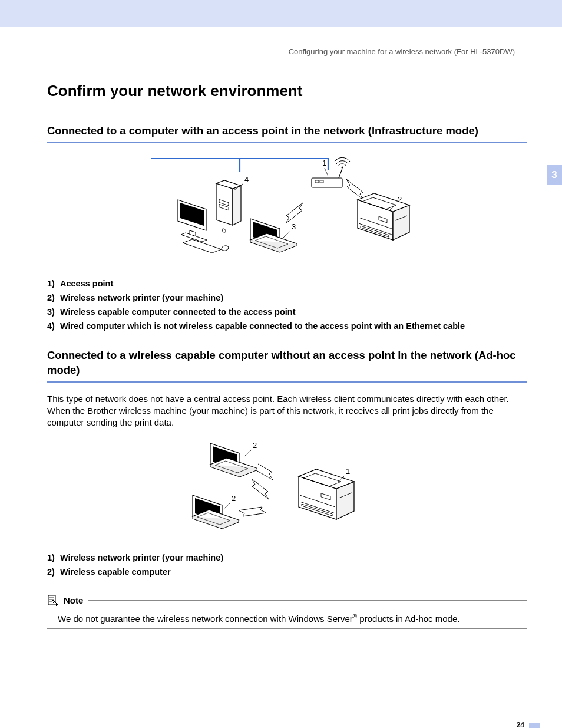 This screenshot has height=728, width=562. What do you see at coordinates (287, 52) in the screenshot?
I see `running-header: Configuring your machine for a wireless …` at bounding box center [287, 52].